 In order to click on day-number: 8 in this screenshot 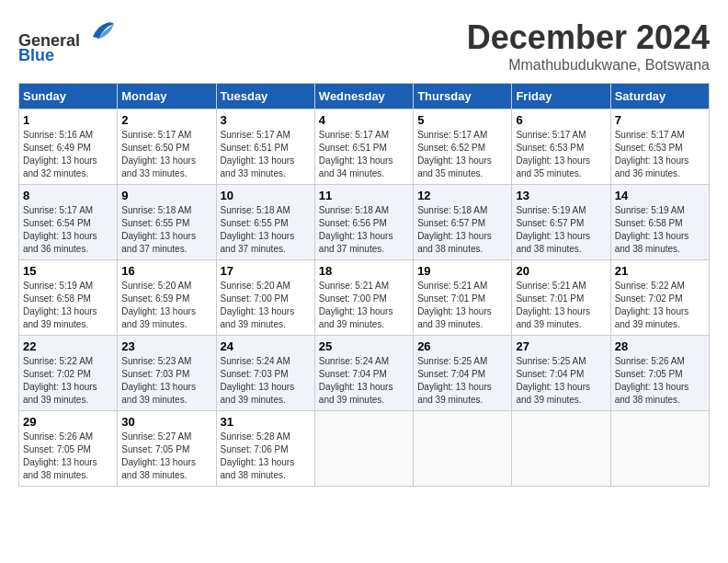, I will do `click(68, 195)`.